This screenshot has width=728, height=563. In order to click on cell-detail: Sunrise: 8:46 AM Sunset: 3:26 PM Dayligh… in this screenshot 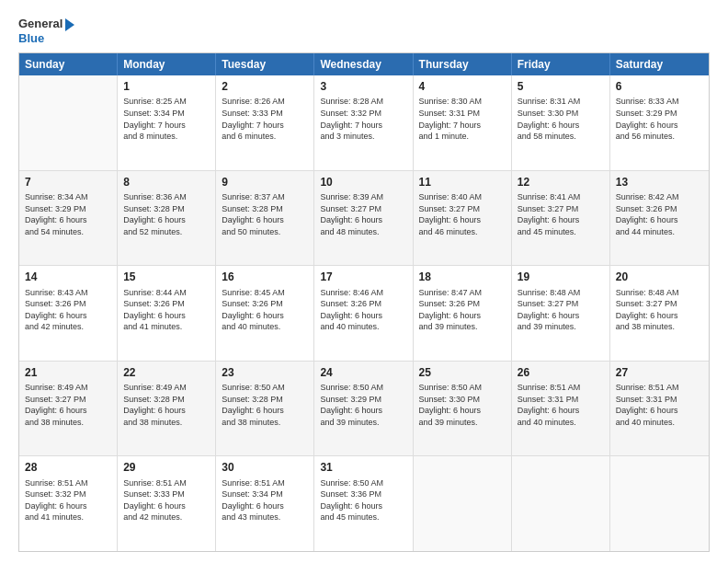, I will do `click(363, 310)`.